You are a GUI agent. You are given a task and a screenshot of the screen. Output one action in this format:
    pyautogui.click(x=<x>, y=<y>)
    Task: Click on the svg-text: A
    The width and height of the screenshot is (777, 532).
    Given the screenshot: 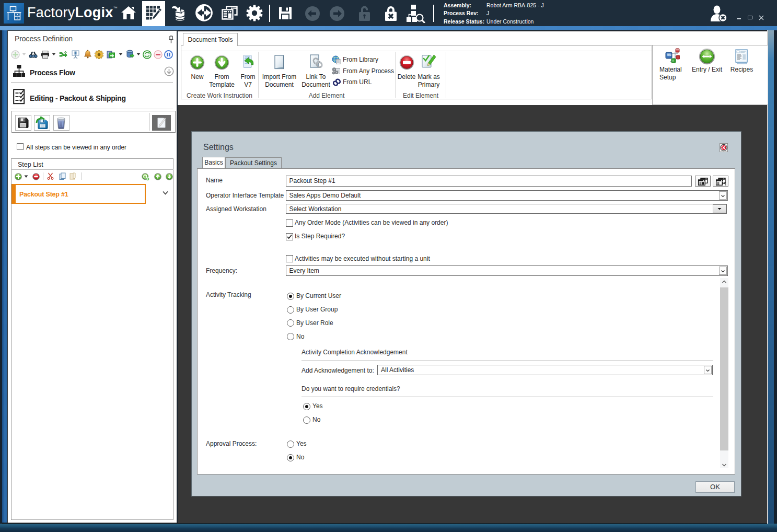 What is the action you would take?
    pyautogui.click(x=673, y=61)
    